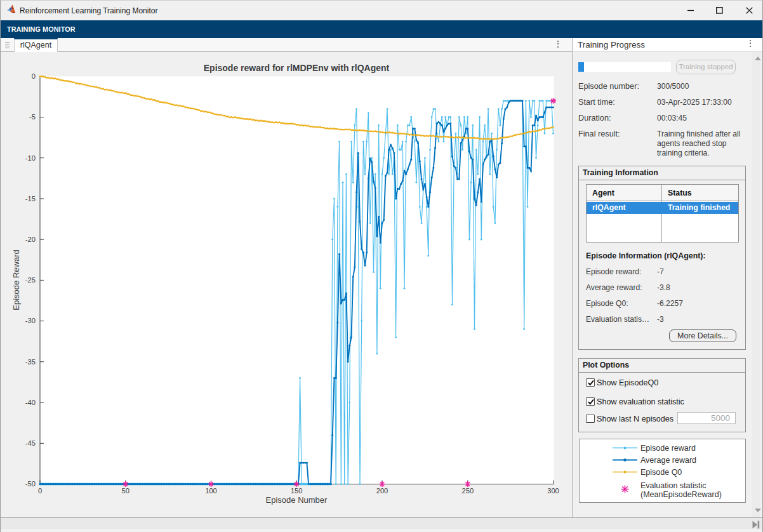 The width and height of the screenshot is (763, 532). Describe the element at coordinates (661, 472) in the screenshot. I see `svg-text: Episode Q0` at that location.